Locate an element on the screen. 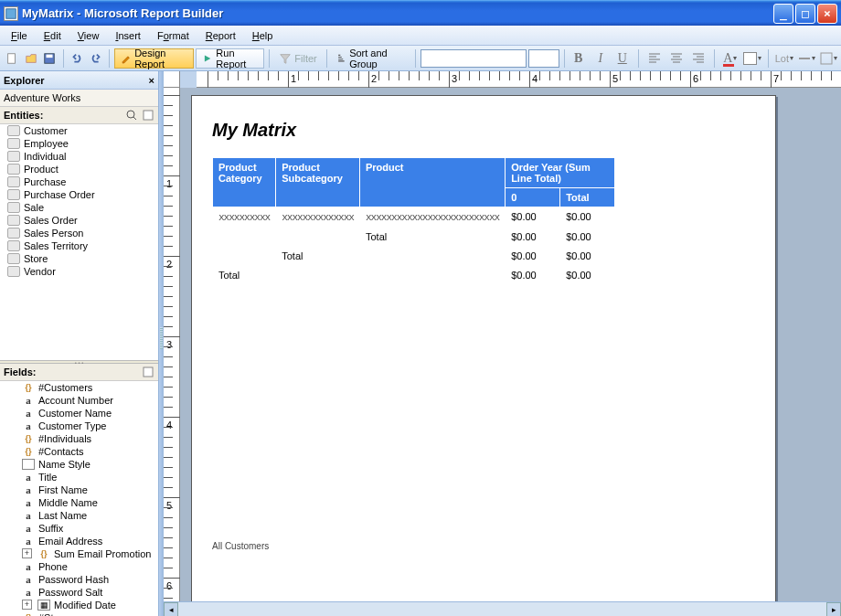 The height and width of the screenshot is (616, 841). field-item: aEmail Address is located at coordinates (79, 541).